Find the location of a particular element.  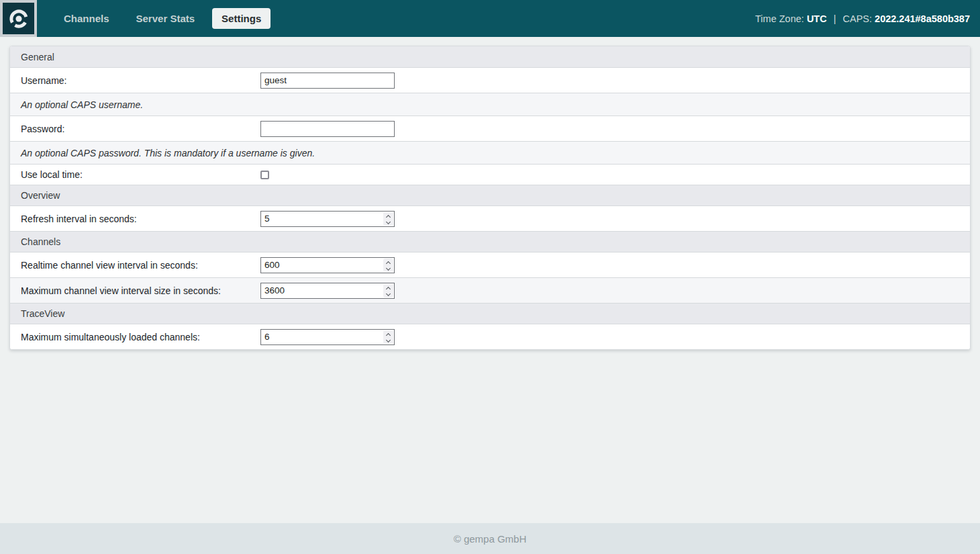

password-row: Password: is located at coordinates (490, 128).